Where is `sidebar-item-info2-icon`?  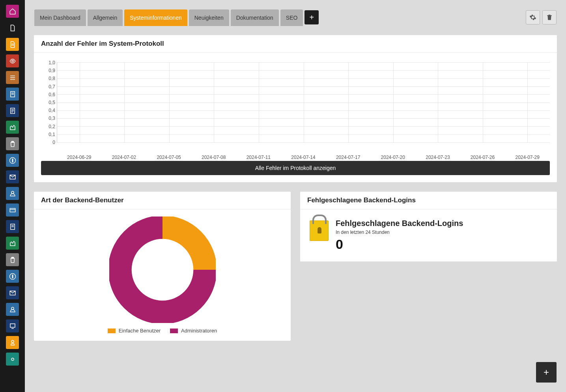 sidebar-item-info2-icon is located at coordinates (13, 276).